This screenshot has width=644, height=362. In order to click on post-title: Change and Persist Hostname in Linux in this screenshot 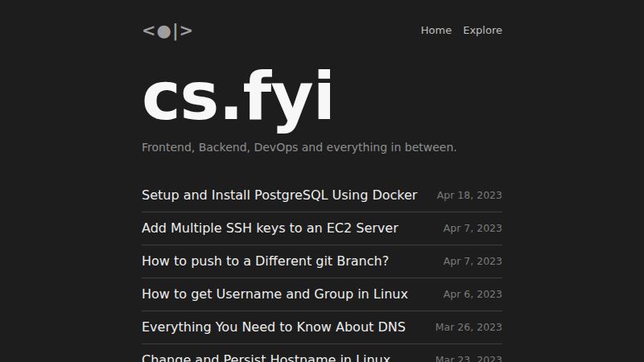, I will do `click(266, 358)`.